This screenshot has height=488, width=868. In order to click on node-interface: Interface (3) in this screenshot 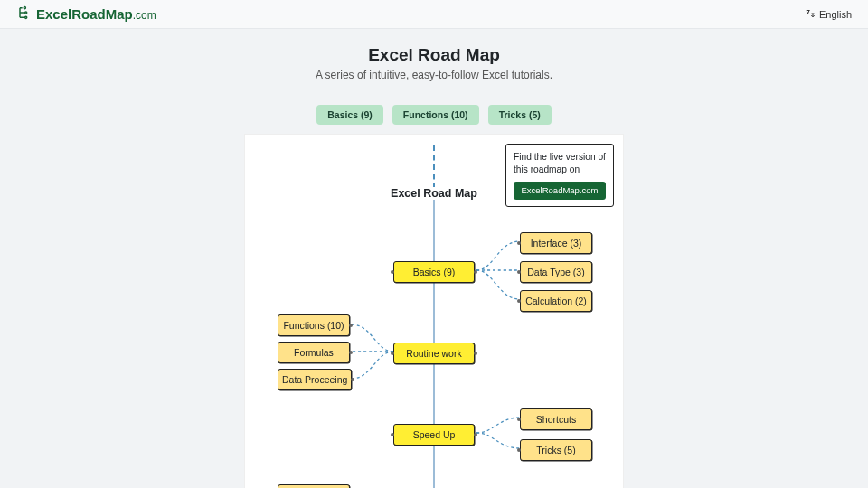, I will do `click(556, 243)`.